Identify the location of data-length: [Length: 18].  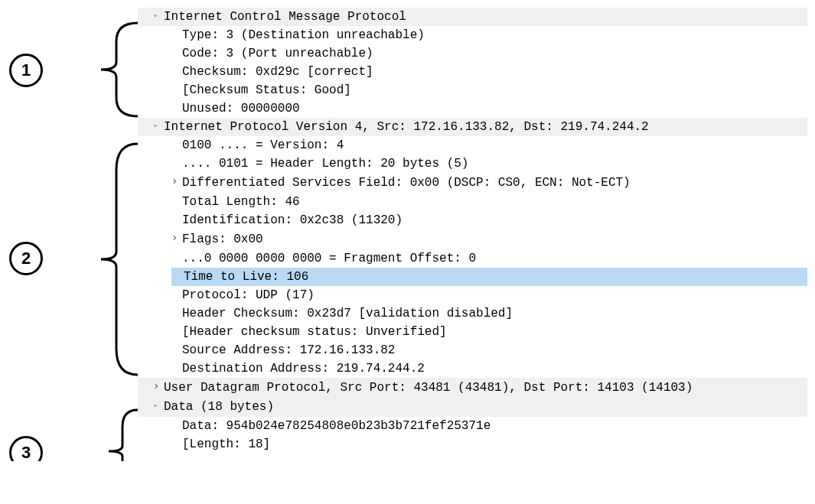
(227, 444).